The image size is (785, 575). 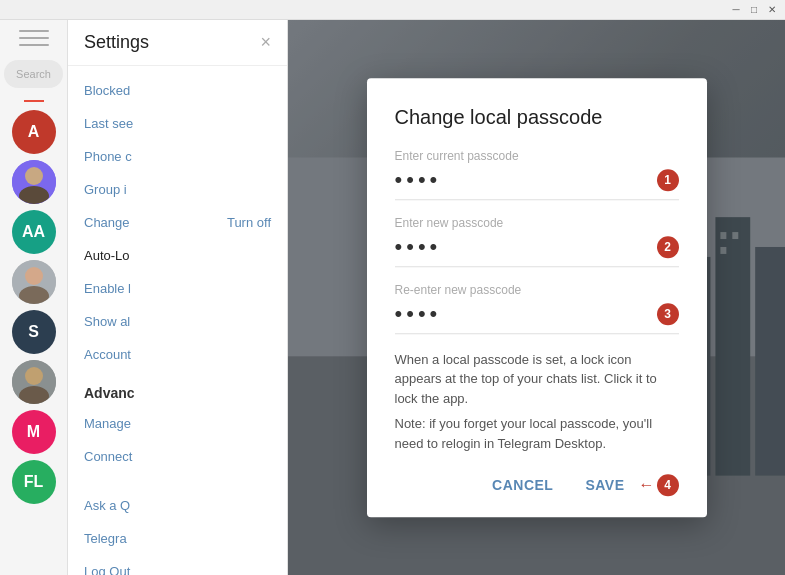 I want to click on avatar-s: S, so click(x=34, y=332).